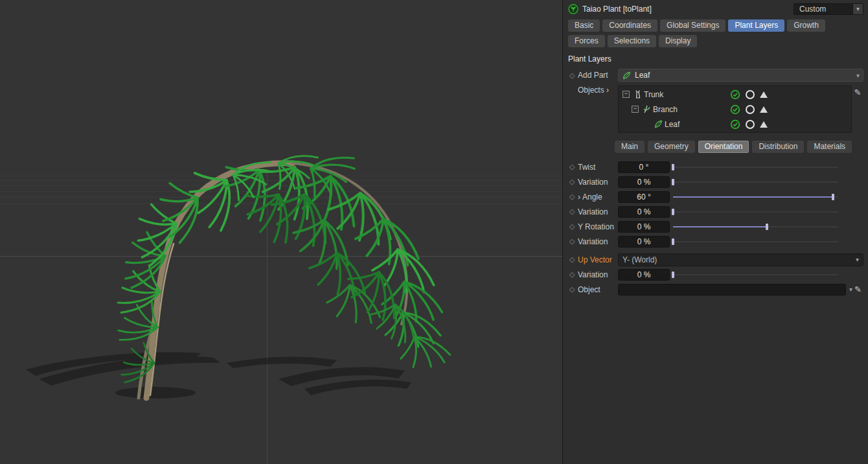 This screenshot has height=464, width=868. What do you see at coordinates (829, 146) in the screenshot?
I see `tab-materials: Materials` at bounding box center [829, 146].